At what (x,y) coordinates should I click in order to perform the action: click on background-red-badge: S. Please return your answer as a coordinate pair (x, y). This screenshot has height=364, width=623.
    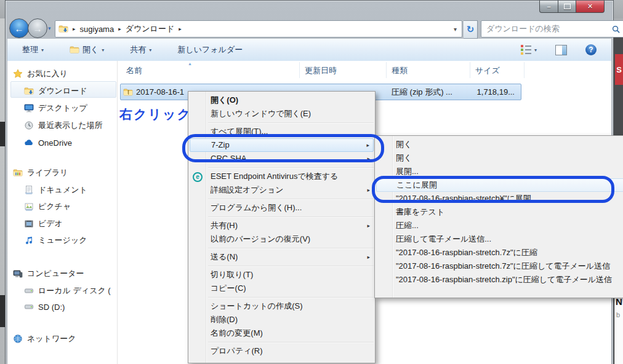
    Looking at the image, I should click on (619, 69).